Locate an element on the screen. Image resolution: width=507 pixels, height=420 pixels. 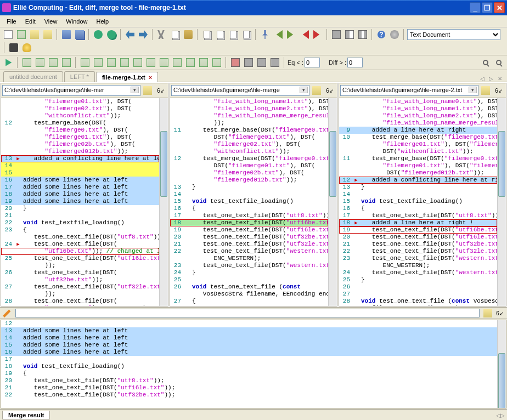
code-line: )); is located at coordinates (91, 265).